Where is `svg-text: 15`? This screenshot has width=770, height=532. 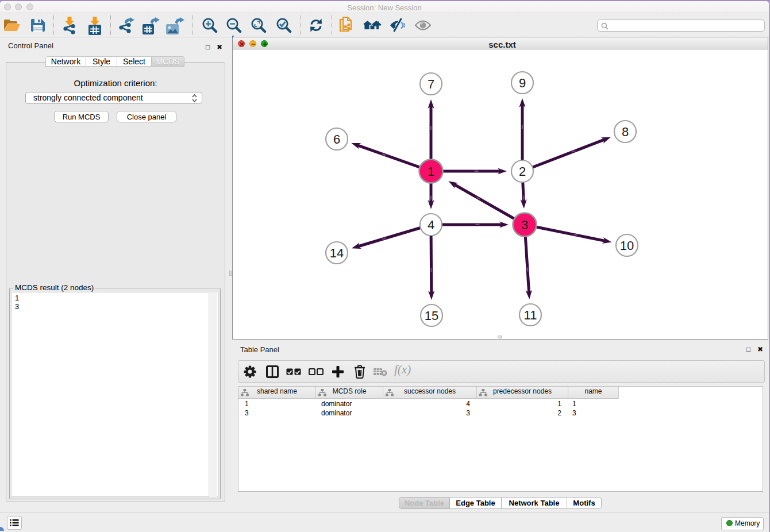
svg-text: 15 is located at coordinates (432, 316).